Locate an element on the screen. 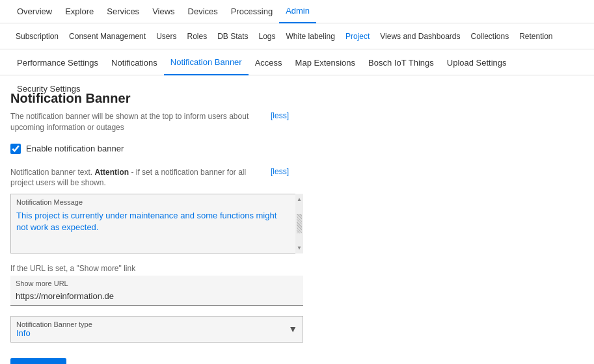  url-description: If the URL is set, a "Show more" link is located at coordinates (293, 268).